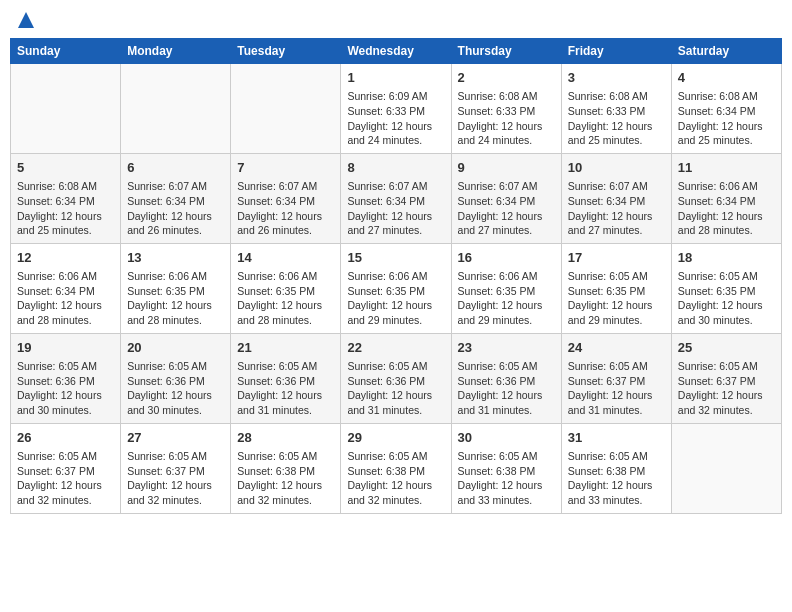 Image resolution: width=792 pixels, height=612 pixels. Describe the element at coordinates (616, 52) in the screenshot. I see `day-header-friday: Friday` at that location.